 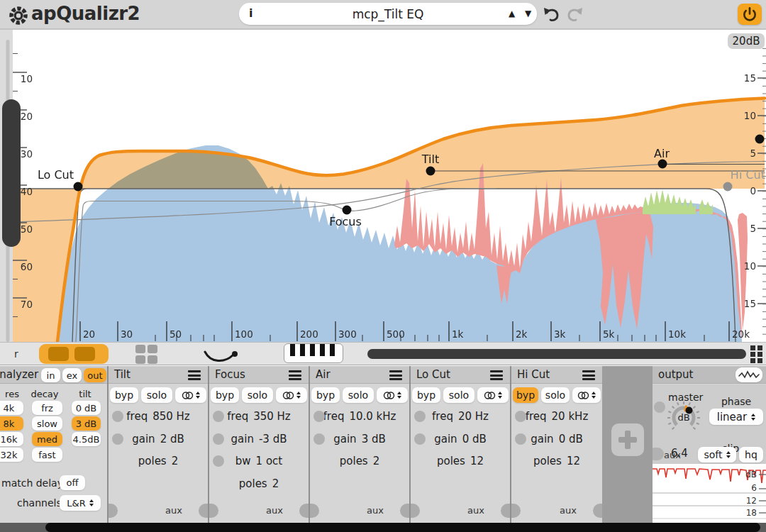 What do you see at coordinates (388, 14) in the screenshot?
I see `preset-name: mcp_Tilt EQ` at bounding box center [388, 14].